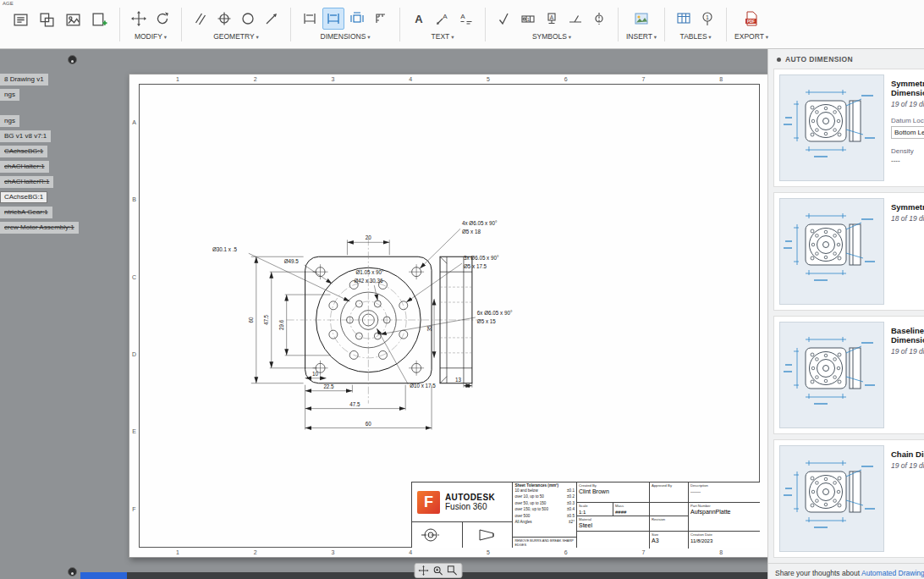 This screenshot has height=579, width=924. What do you see at coordinates (47, 19) in the screenshot?
I see `base-view-button` at bounding box center [47, 19].